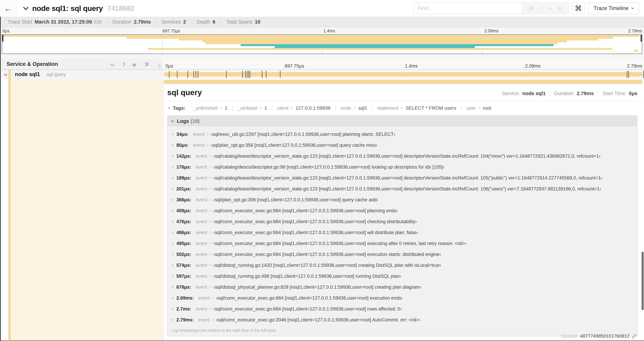  What do you see at coordinates (402, 222) in the screenshot?
I see `log-entry: 476μs: event = ‹sql/conn_executor_exec.g…` at bounding box center [402, 222].